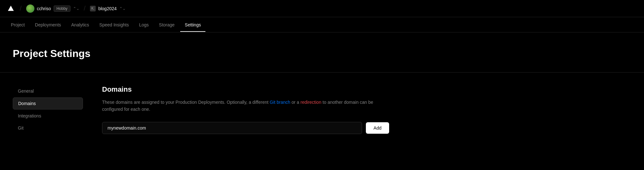  Describe the element at coordinates (246, 89) in the screenshot. I see `domains-title: Domains` at that location.